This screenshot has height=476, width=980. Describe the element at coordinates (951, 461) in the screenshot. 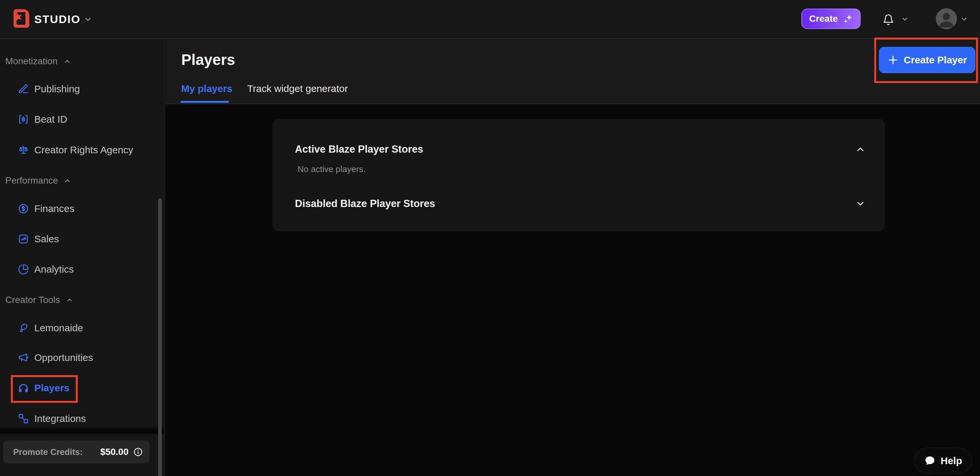

I see `help-label: Help` at that location.